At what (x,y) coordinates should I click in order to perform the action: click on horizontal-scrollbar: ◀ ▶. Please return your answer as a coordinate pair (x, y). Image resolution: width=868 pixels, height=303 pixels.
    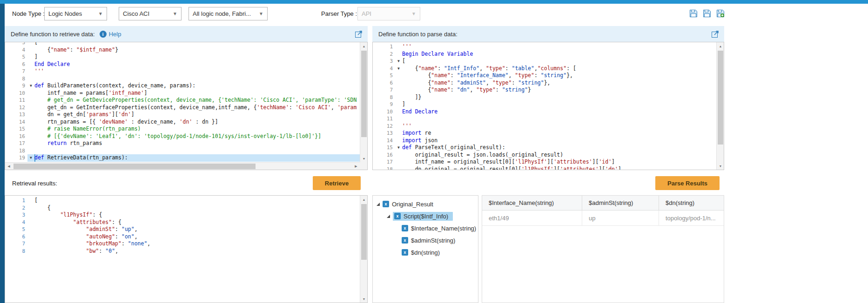
    Looking at the image, I should click on (182, 166).